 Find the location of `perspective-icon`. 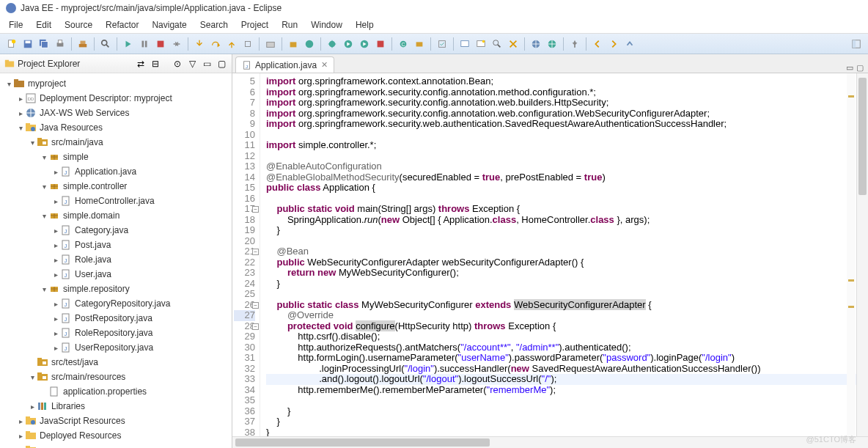

perspective-icon is located at coordinates (856, 44).